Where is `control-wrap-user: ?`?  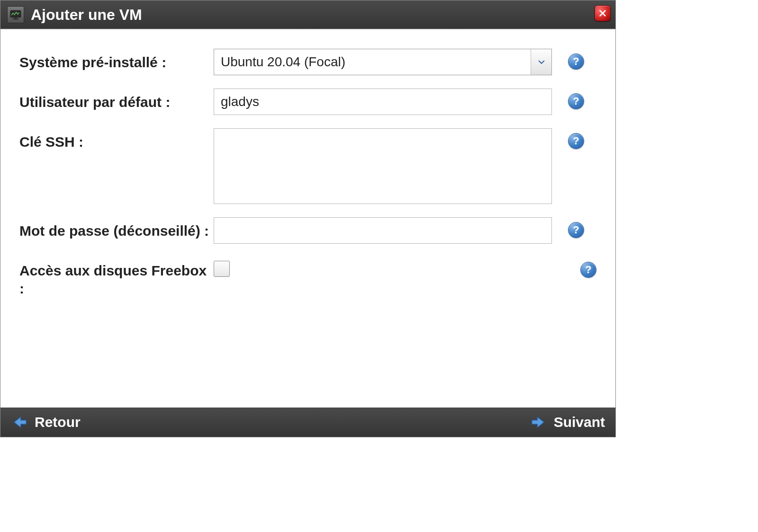 control-wrap-user: ? is located at coordinates (405, 102).